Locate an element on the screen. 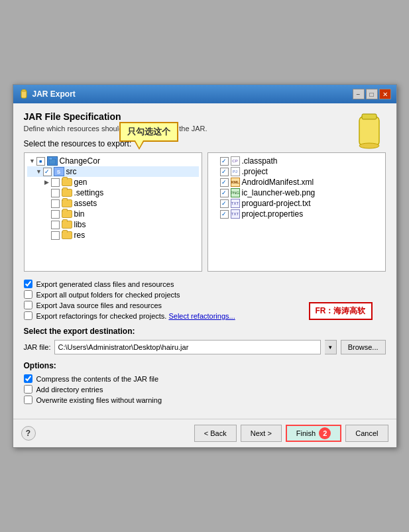  cb-export-refactor-label: Export refactorings for checked projects… is located at coordinates (136, 316).